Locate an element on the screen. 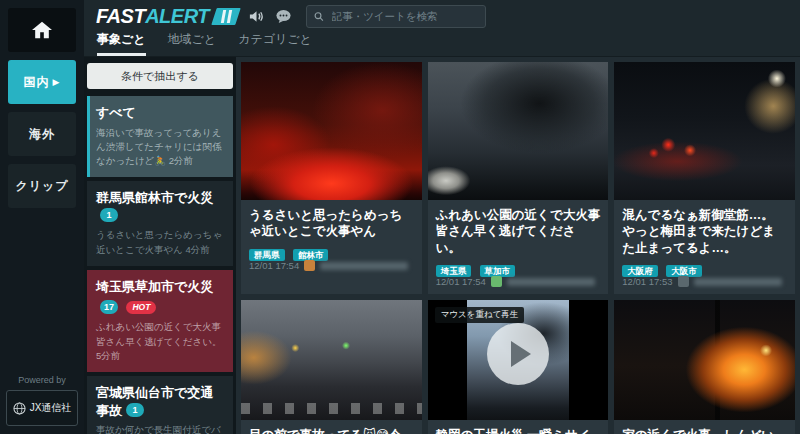 This screenshot has height=434, width=800. tweet-caption: 目の前で事故ってる🙀😅今日だけで2回もみてるけどー is located at coordinates (332, 430).